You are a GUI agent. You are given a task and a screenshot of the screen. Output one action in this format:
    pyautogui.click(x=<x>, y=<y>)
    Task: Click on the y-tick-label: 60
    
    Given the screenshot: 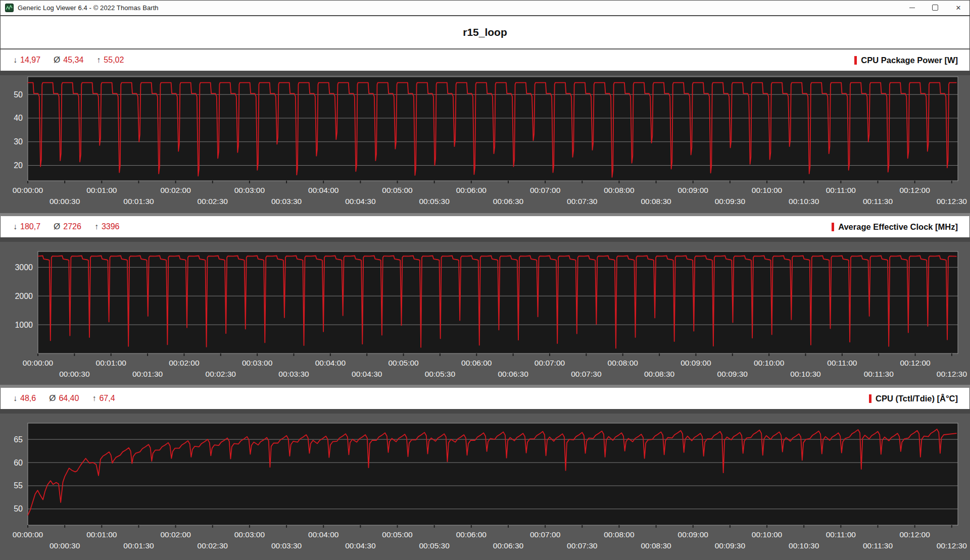 What is the action you would take?
    pyautogui.click(x=18, y=463)
    